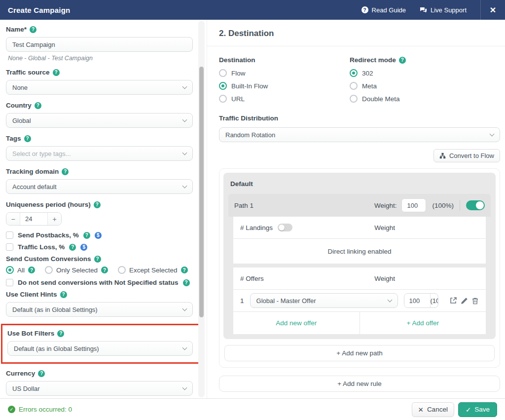 Image resolution: width=505 pixels, height=420 pixels. I want to click on currency-help-icon: ?, so click(41, 374).